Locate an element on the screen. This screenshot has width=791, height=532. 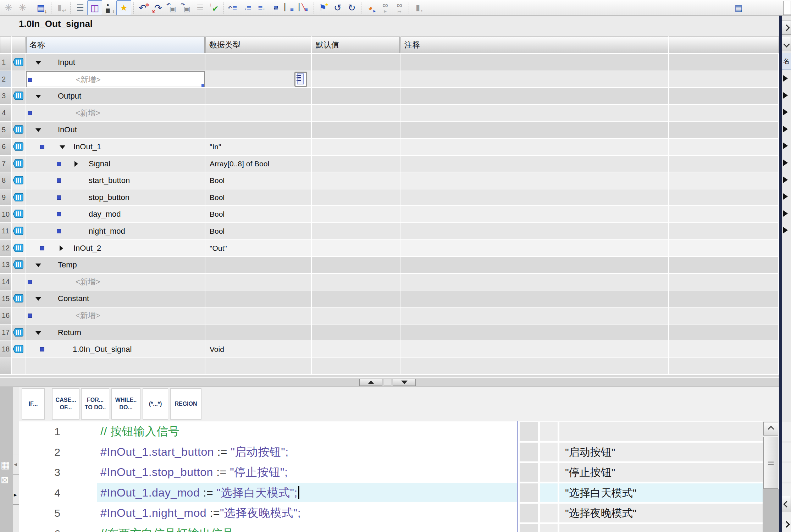
name-cell: stop_button is located at coordinates (116, 198).